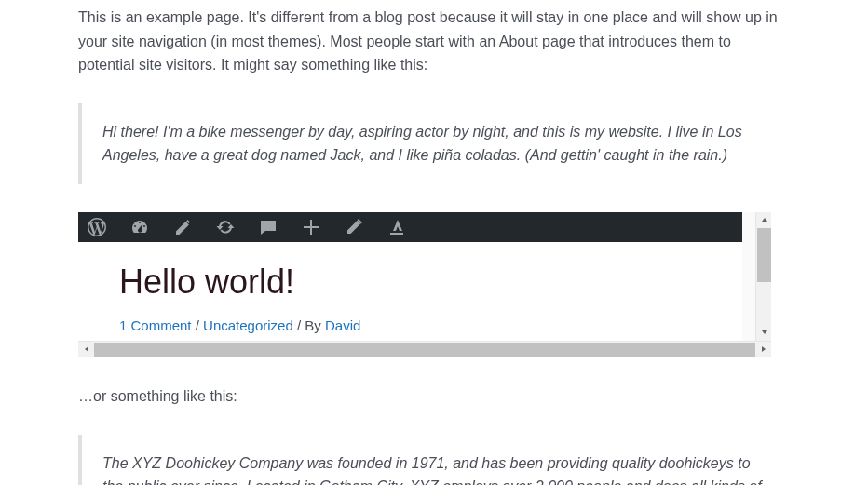  I want to click on bridge-paragraph: …or something like this:, so click(434, 397).